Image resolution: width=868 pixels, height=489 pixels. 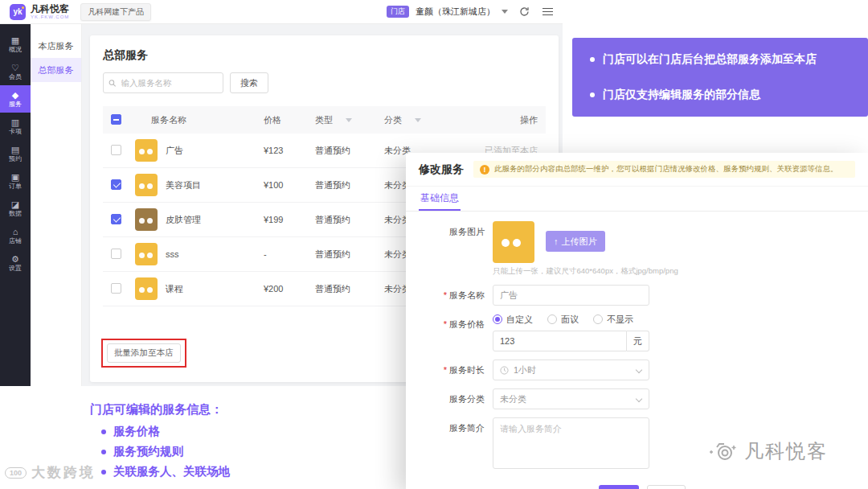 What do you see at coordinates (15, 122) in the screenshot?
I see `cards-icon: ▥` at bounding box center [15, 122].